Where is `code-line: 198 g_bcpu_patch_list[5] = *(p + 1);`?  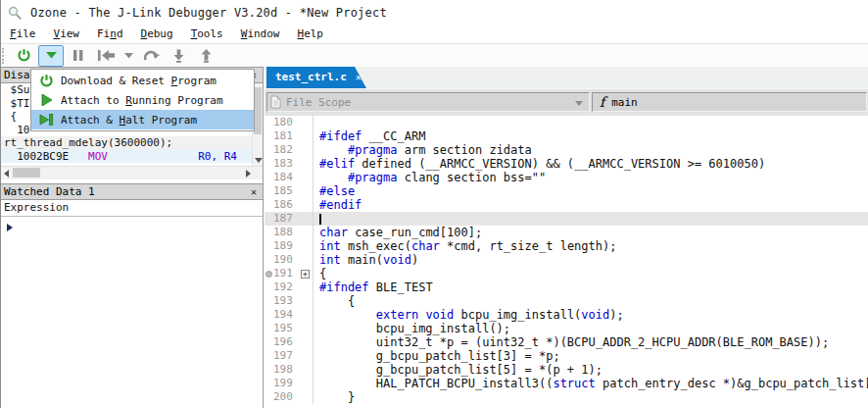
code-line: 198 g_bcpu_patch_list[5] = *(p + 1); is located at coordinates (566, 370).